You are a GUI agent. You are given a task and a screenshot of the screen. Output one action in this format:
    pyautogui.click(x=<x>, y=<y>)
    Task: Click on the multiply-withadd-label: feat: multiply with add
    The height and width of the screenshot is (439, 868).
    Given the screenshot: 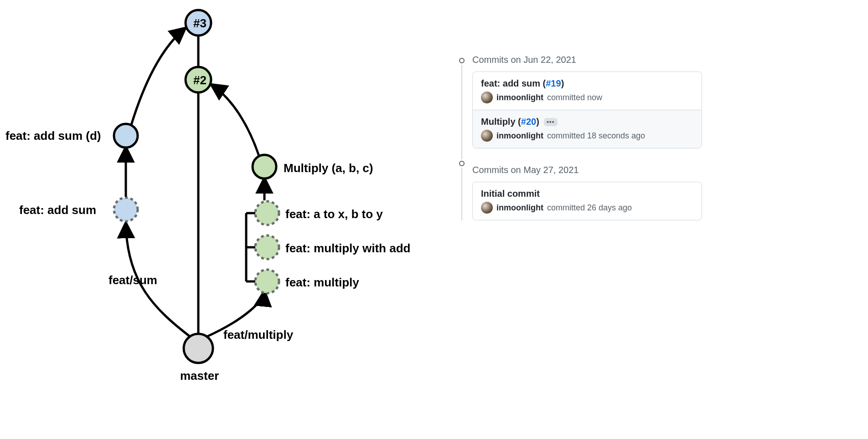 What is the action you would take?
    pyautogui.click(x=348, y=249)
    